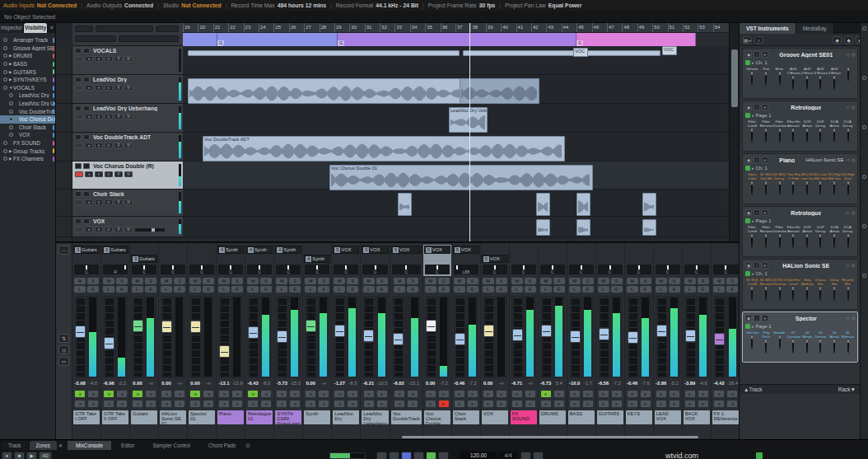 Image resolution: width=868 pixels, height=459 pixels. Describe the element at coordinates (128, 119) in the screenshot. I see `track-header: LeadVoc Dry Ueberhang ◂ e ≋ R W` at that location.